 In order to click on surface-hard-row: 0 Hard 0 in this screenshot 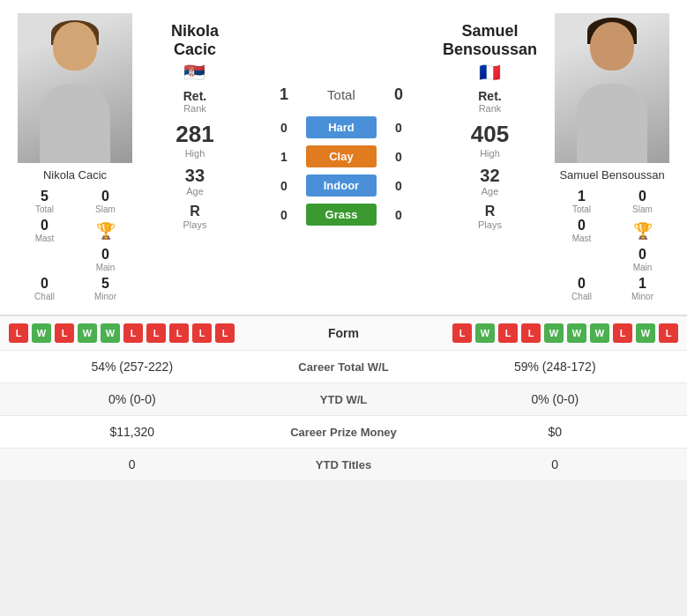, I will do `click(341, 127)`.